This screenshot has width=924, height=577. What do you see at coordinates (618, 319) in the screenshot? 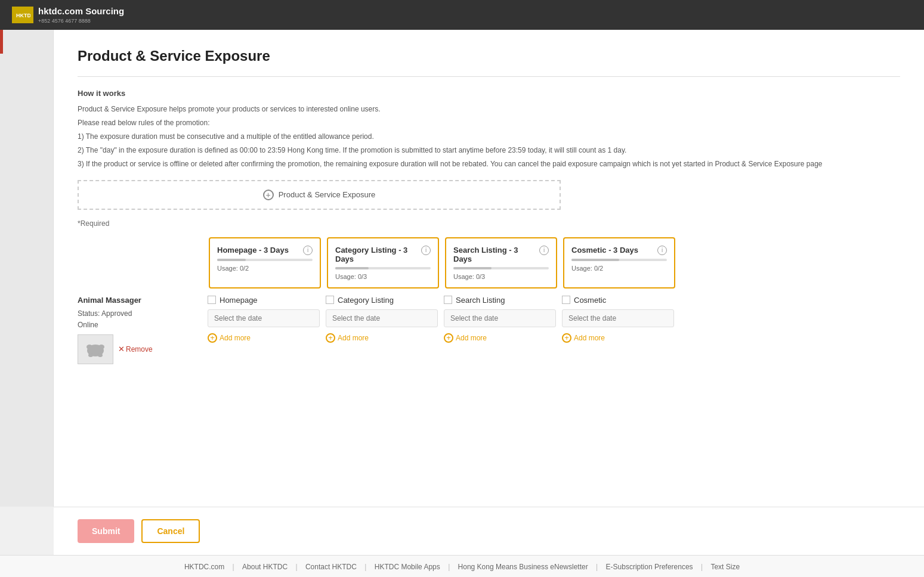
I see `slot-cosmetic: Cosmetic + Add more` at bounding box center [618, 319].